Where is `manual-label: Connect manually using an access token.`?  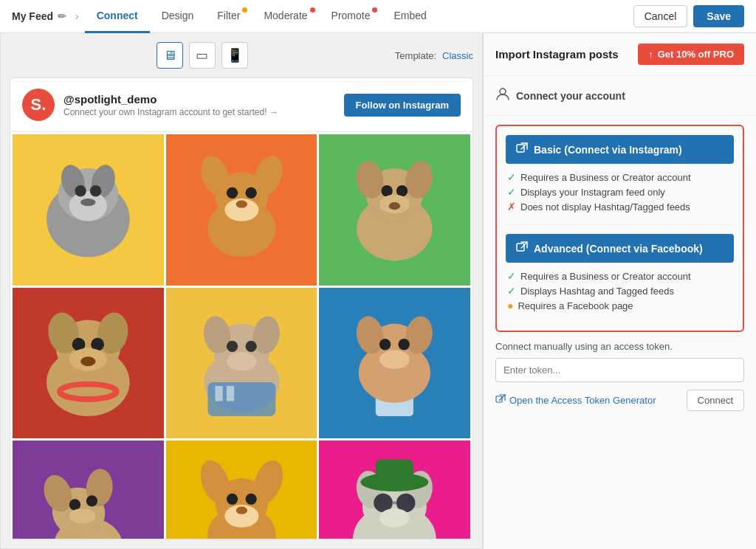 manual-label: Connect manually using an access token. is located at coordinates (620, 347).